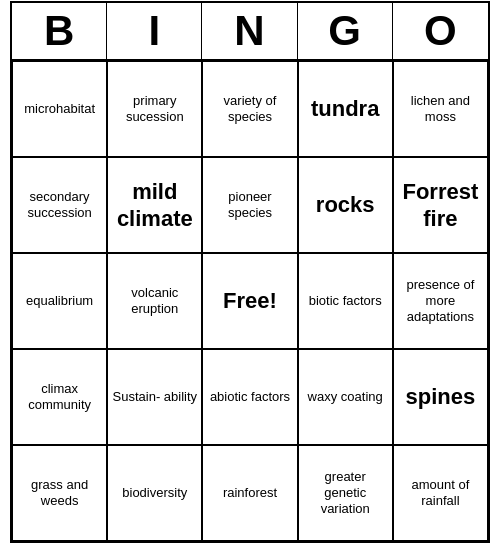  Describe the element at coordinates (250, 109) in the screenshot. I see `bingo-cell: variety of species` at that location.